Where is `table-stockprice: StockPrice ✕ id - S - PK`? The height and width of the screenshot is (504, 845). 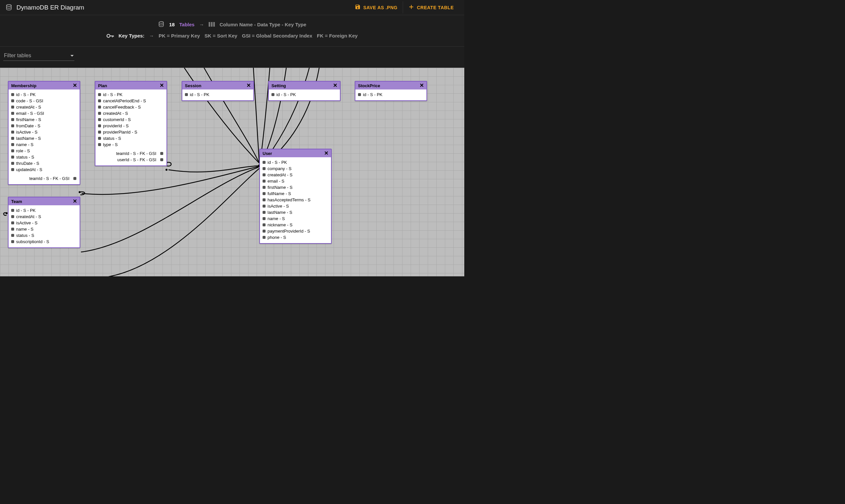
table-stockprice: StockPrice ✕ id - S - PK is located at coordinates (391, 91).